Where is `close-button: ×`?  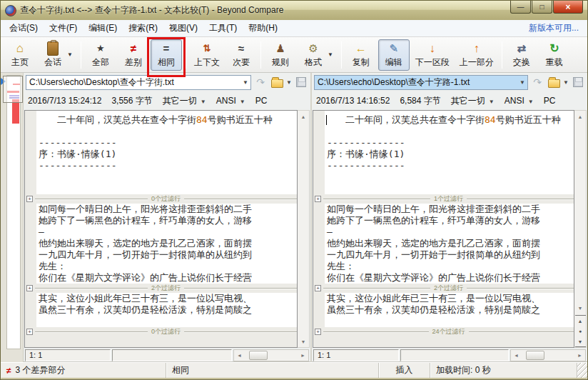
close-button: × is located at coordinates (568, 7).